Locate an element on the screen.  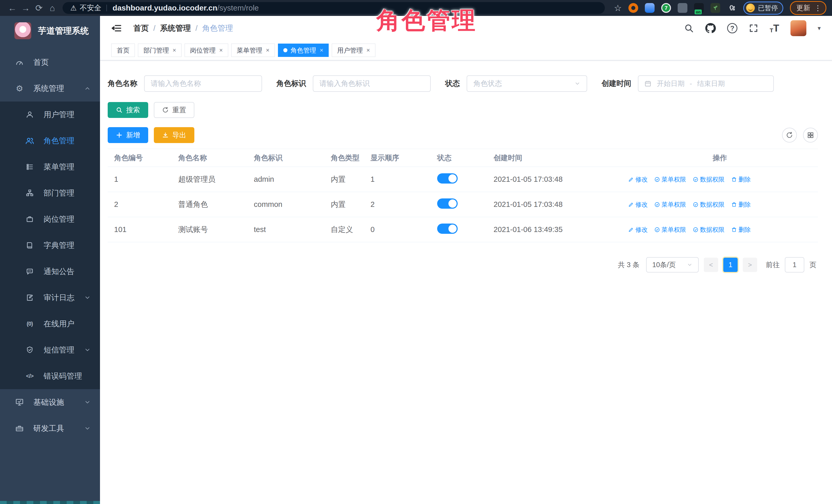
reset-button: 重置 is located at coordinates (174, 110).